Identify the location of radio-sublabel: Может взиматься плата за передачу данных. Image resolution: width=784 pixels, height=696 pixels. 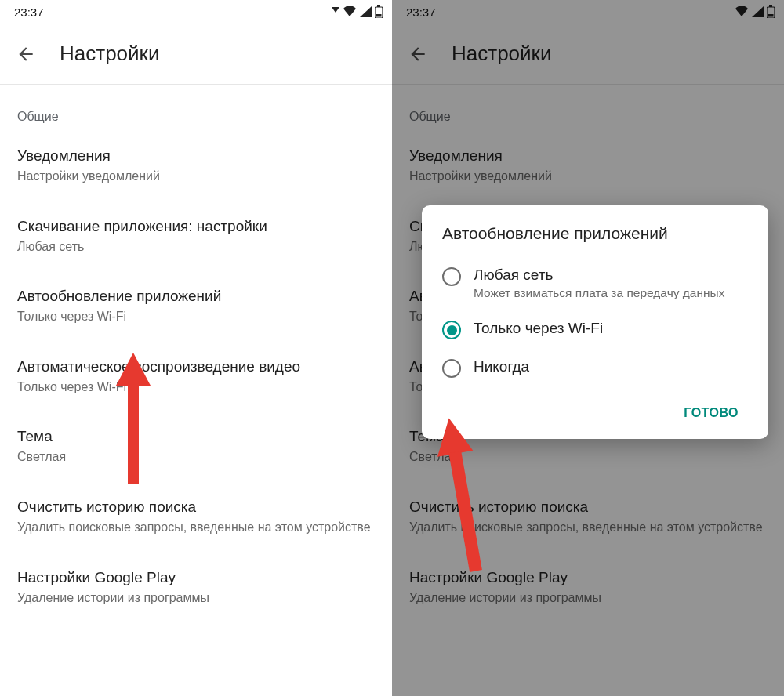
(611, 293).